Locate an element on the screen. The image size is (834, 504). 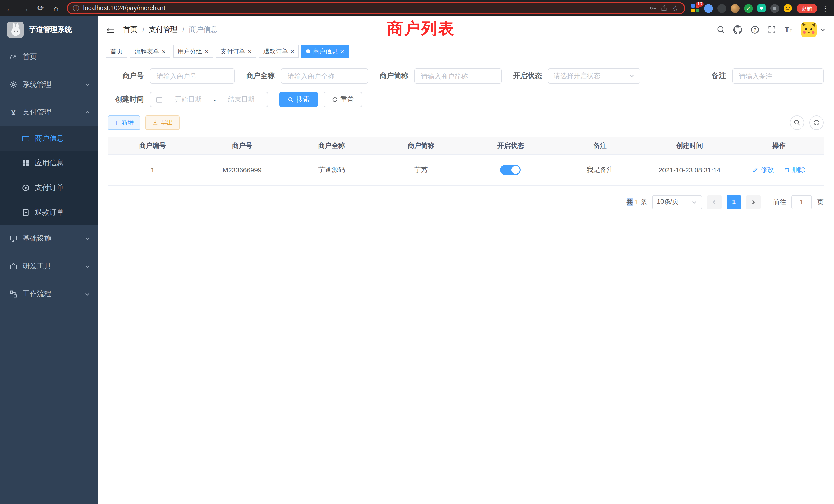
card-icon is located at coordinates (26, 139).